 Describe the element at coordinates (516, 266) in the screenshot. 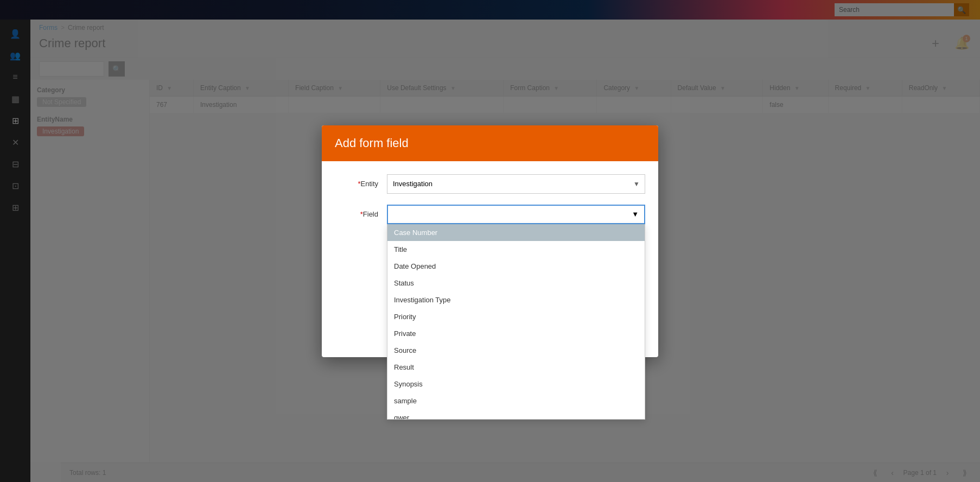

I see `dropdown-item-2: Date Opened` at that location.